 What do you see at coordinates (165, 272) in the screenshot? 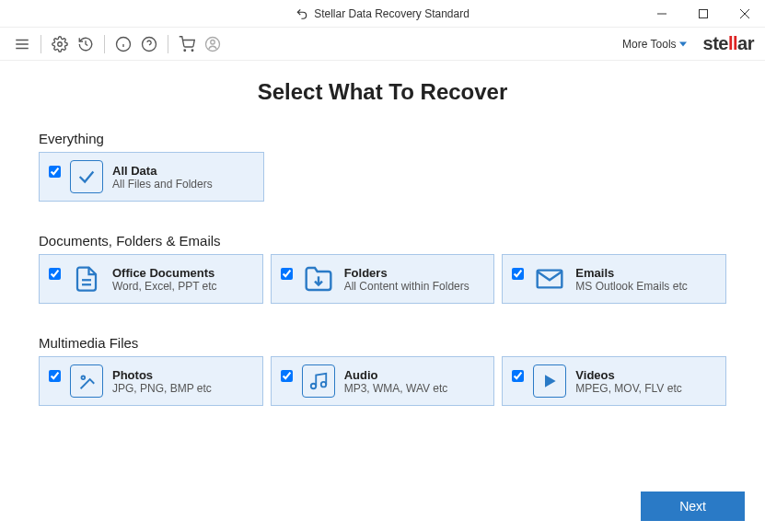
I see `card-title: Office Documents` at bounding box center [165, 272].